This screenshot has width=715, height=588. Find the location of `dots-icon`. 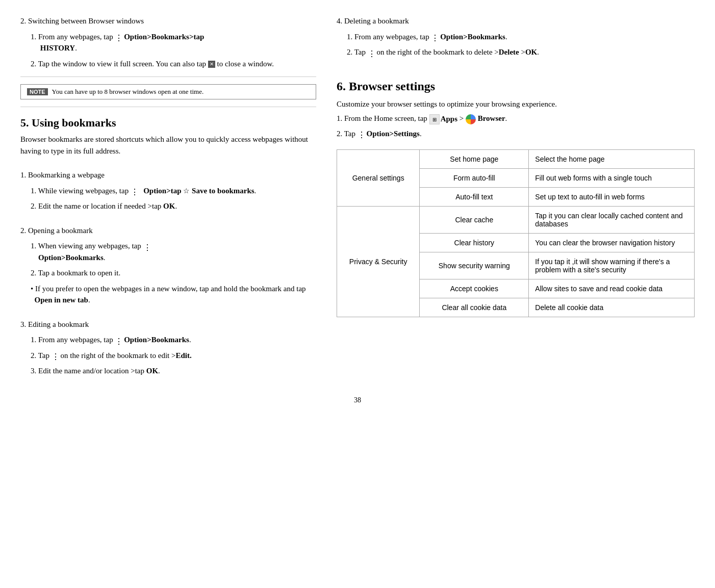

dots-icon is located at coordinates (118, 37).